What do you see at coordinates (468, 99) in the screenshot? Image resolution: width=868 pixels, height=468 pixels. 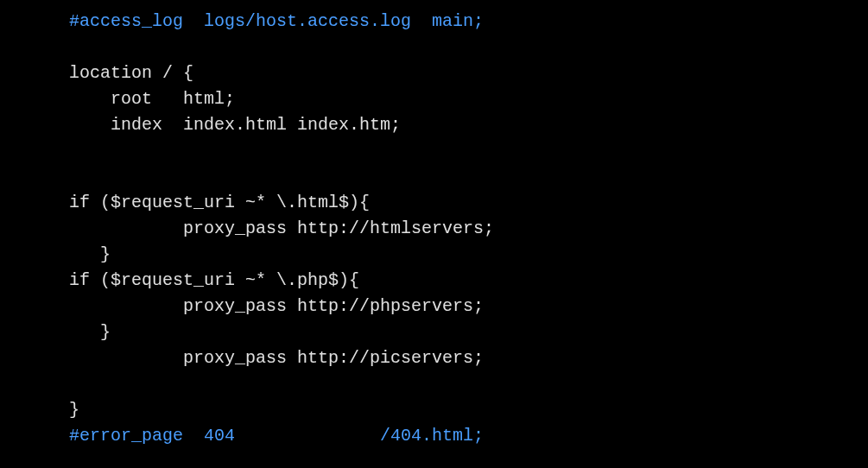 I see `code-line-4: root html;` at bounding box center [468, 99].